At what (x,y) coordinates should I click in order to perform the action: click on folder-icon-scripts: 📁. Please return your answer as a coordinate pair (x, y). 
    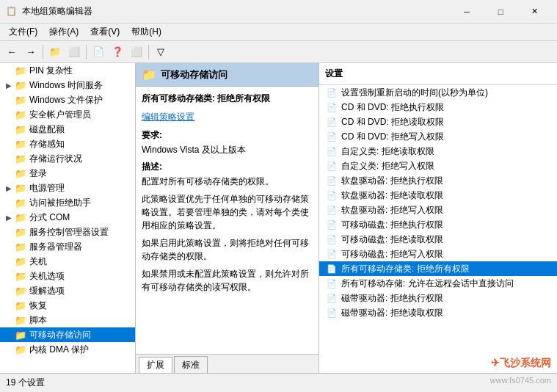
    Looking at the image, I should click on (21, 320).